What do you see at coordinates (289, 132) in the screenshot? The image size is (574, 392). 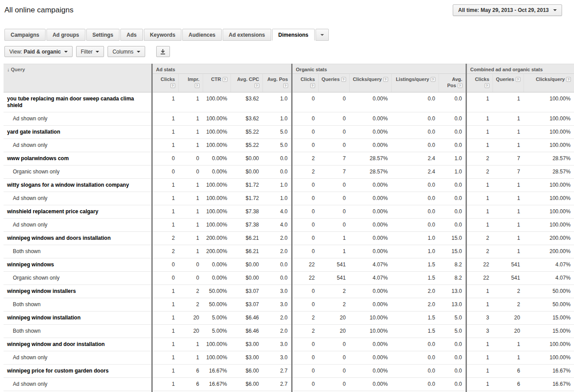 I see `table-row: yard gate installation11100.00%$5.225.00…` at bounding box center [289, 132].